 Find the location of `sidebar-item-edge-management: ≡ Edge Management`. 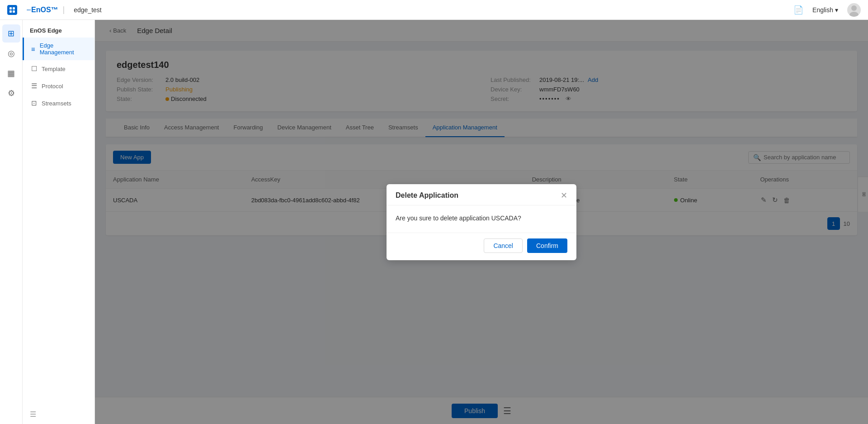

sidebar-item-edge-management: ≡ Edge Management is located at coordinates (59, 49).